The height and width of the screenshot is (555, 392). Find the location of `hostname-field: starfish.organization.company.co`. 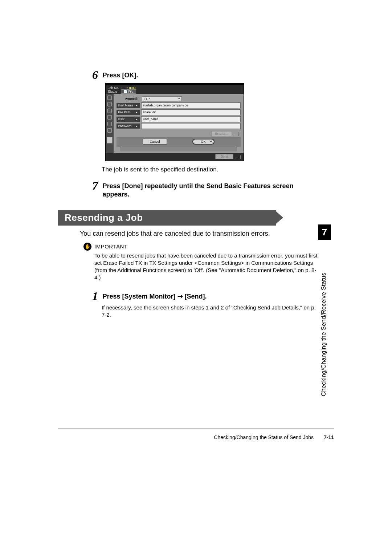

hostname-field: starfish.organization.company.co is located at coordinates (191, 105).